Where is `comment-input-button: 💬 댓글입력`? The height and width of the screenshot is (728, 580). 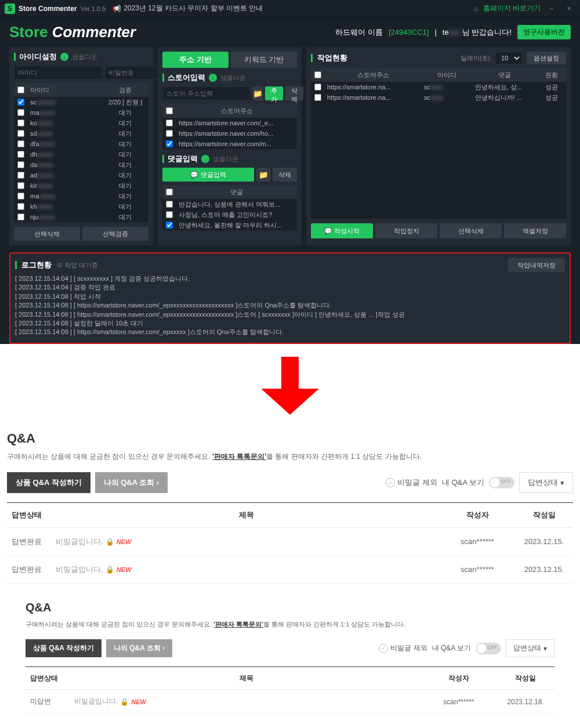
comment-input-button: 💬 댓글입력 is located at coordinates (208, 175).